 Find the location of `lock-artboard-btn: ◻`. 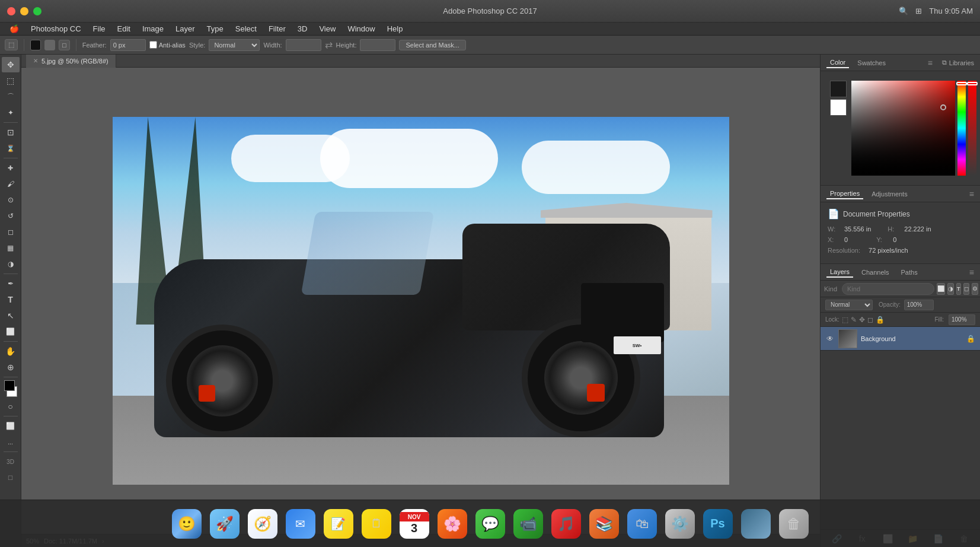

lock-artboard-btn: ◻ is located at coordinates (870, 320).